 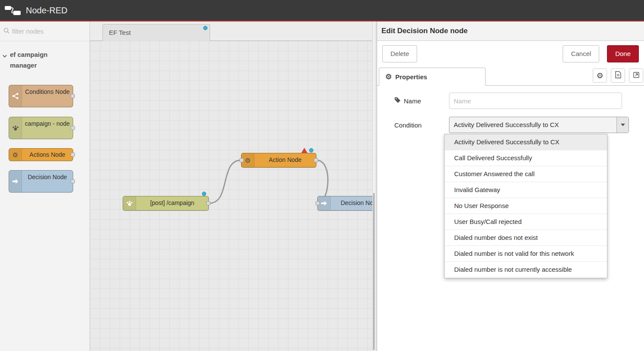 What do you see at coordinates (622, 125) in the screenshot?
I see `condition-select-button` at bounding box center [622, 125].